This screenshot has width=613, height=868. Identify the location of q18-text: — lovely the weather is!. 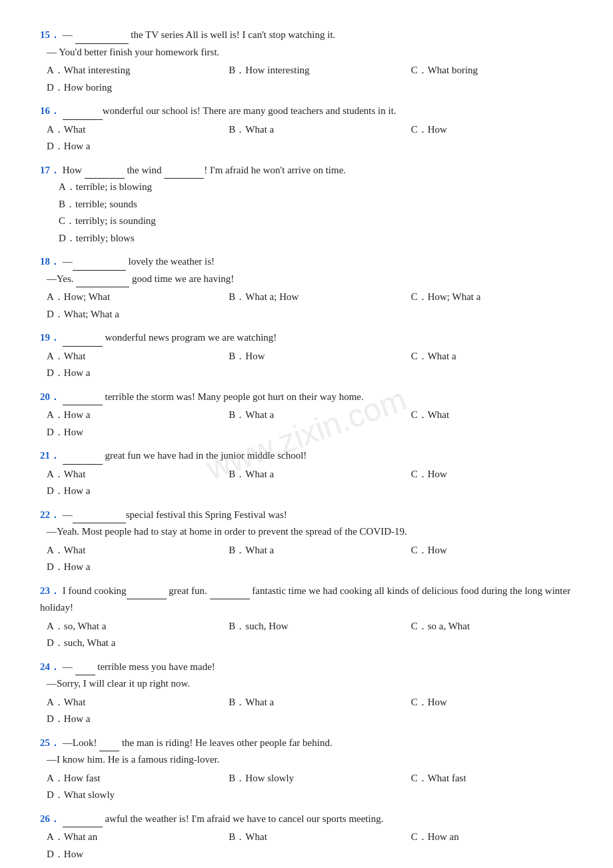
(139, 261).